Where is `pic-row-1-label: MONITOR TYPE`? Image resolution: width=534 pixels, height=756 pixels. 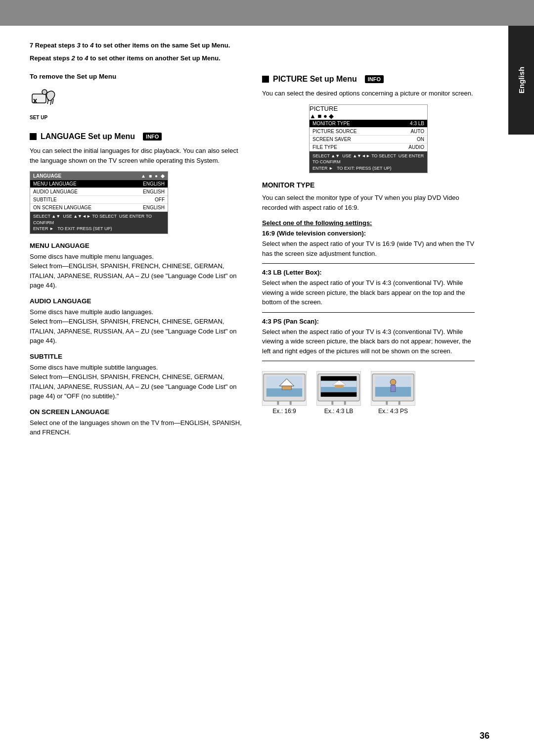
pic-row-1-label: MONITOR TYPE is located at coordinates (340, 124).